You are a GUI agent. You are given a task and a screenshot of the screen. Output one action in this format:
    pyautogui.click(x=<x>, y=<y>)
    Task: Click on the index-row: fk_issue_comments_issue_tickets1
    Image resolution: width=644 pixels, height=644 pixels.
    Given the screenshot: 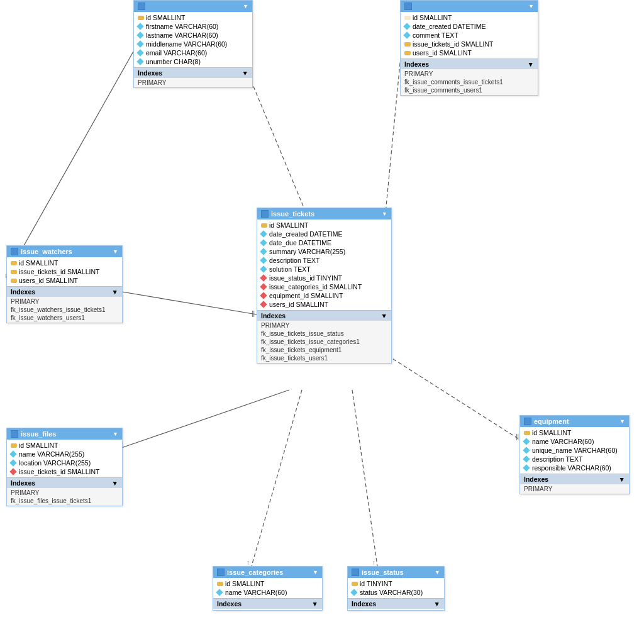 What is the action you would take?
    pyautogui.click(x=469, y=82)
    